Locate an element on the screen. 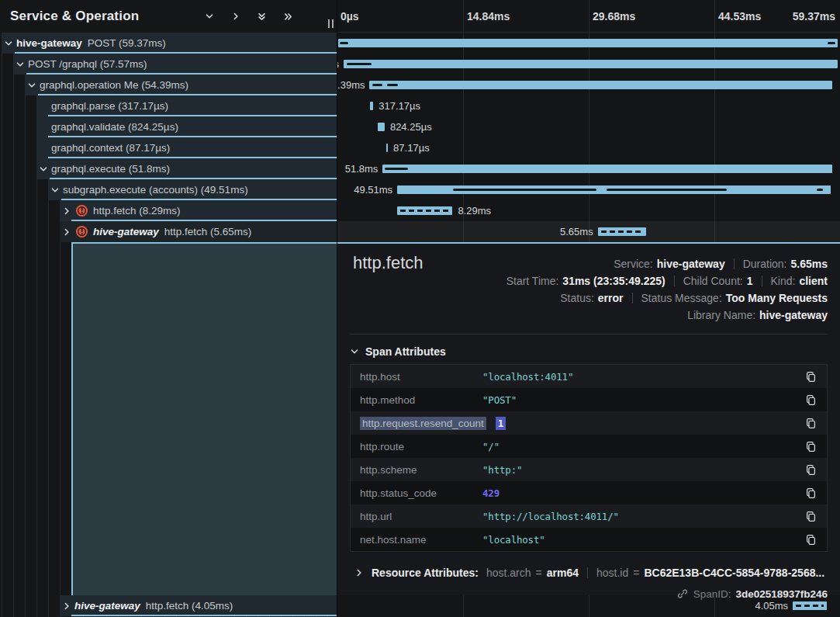 Image resolution: width=840 pixels, height=617 pixels. attribute-key: http.host is located at coordinates (421, 377).